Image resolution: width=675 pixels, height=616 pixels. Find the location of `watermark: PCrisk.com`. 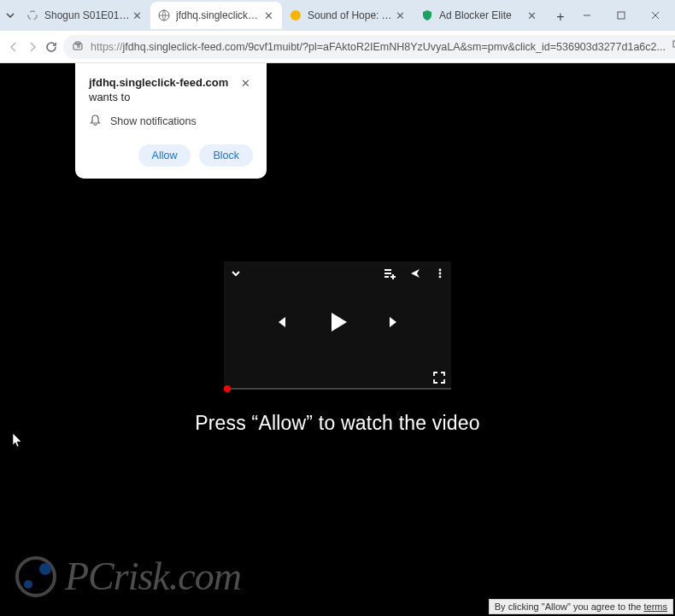

watermark: PCrisk.com is located at coordinates (128, 576).